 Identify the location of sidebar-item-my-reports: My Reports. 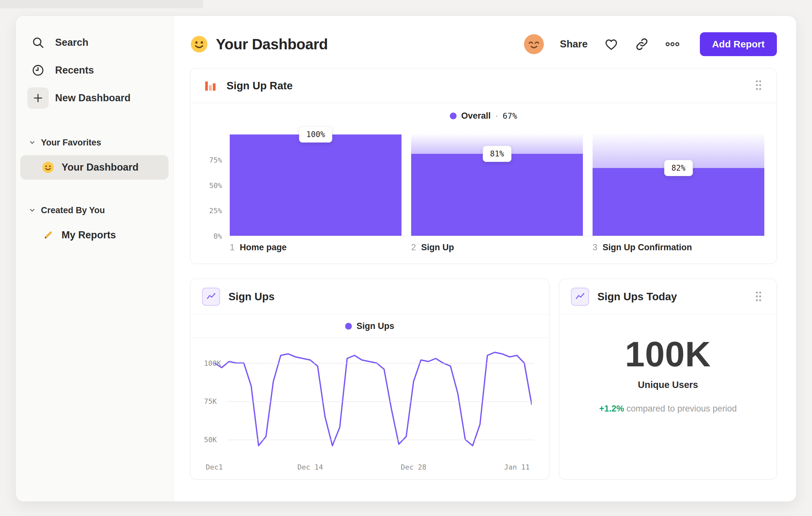
(94, 235).